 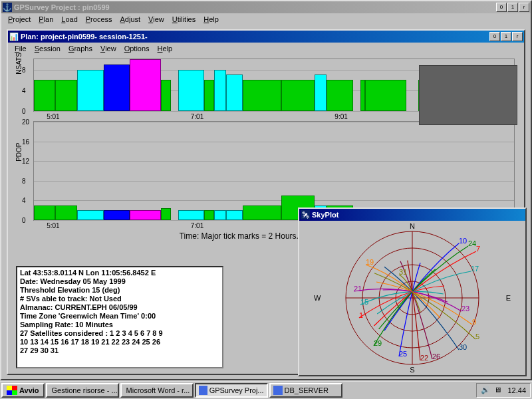 What do you see at coordinates (412, 298) in the screenshot?
I see `skyplot-svg: 102471723953026222529115211931` at bounding box center [412, 298].